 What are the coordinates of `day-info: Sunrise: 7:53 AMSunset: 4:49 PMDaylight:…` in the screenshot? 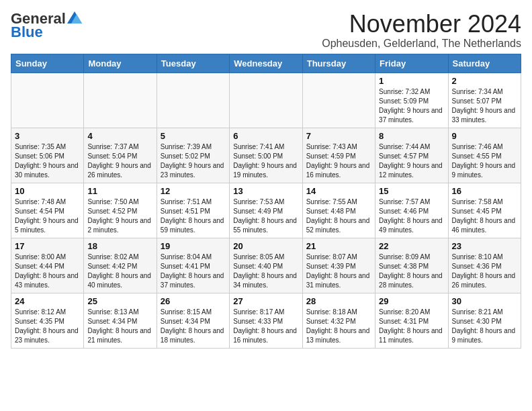 It's located at (266, 216).